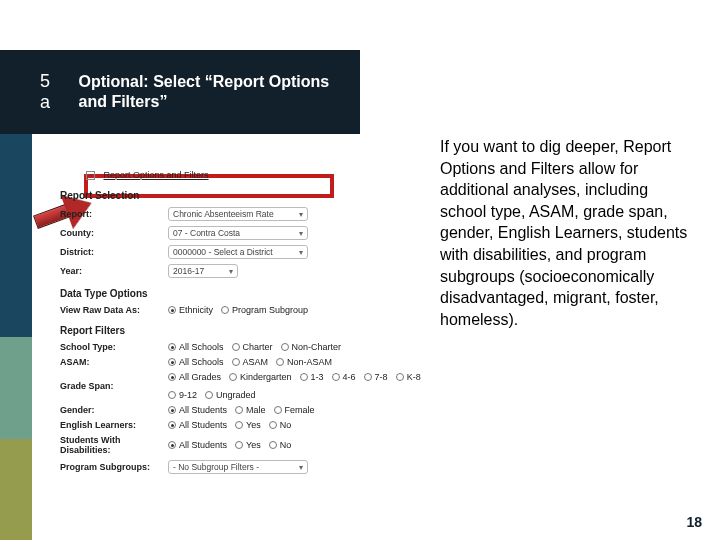 This screenshot has height=540, width=720. Describe the element at coordinates (236, 395) in the screenshot. I see `radio-label: Ungraded` at that location.